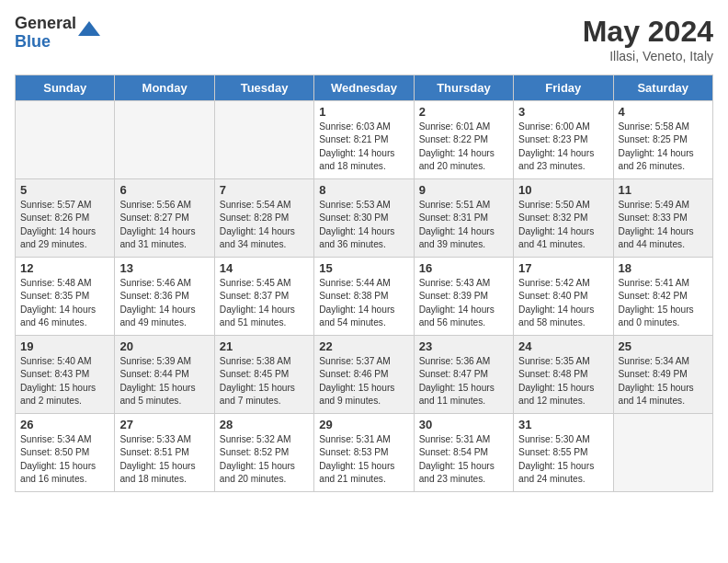  I want to click on day-info: Sunrise: 5:33 AMSunset: 8:51 PMDaylight:…, so click(164, 460).